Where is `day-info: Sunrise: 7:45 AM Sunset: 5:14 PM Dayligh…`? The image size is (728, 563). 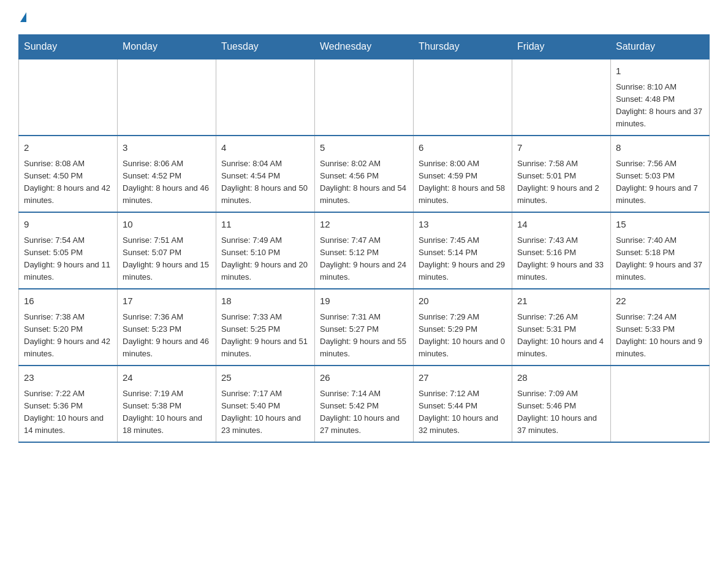 day-info: Sunrise: 7:45 AM Sunset: 5:14 PM Dayligh… is located at coordinates (462, 259).